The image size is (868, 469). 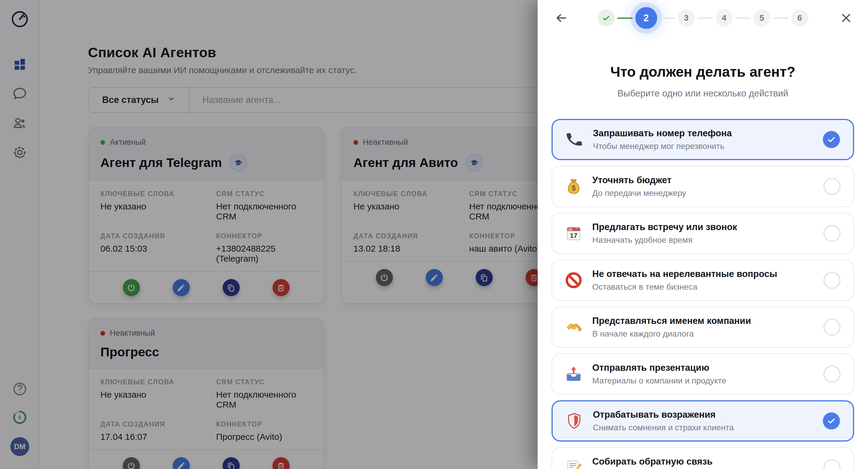 What do you see at coordinates (724, 18) in the screenshot?
I see `wizard-step-4: 4` at bounding box center [724, 18].